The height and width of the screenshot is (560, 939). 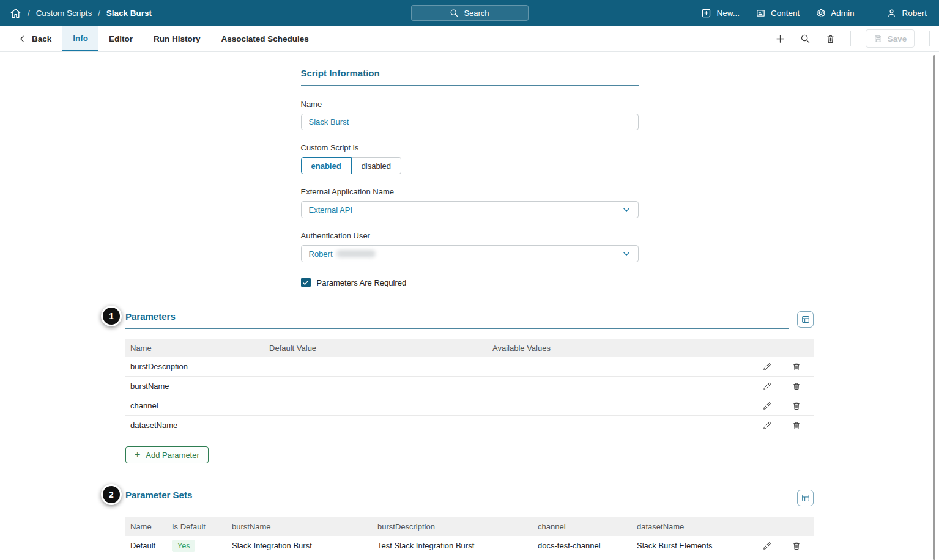 I want to click on toggle-option-disabled: disabled, so click(x=377, y=166).